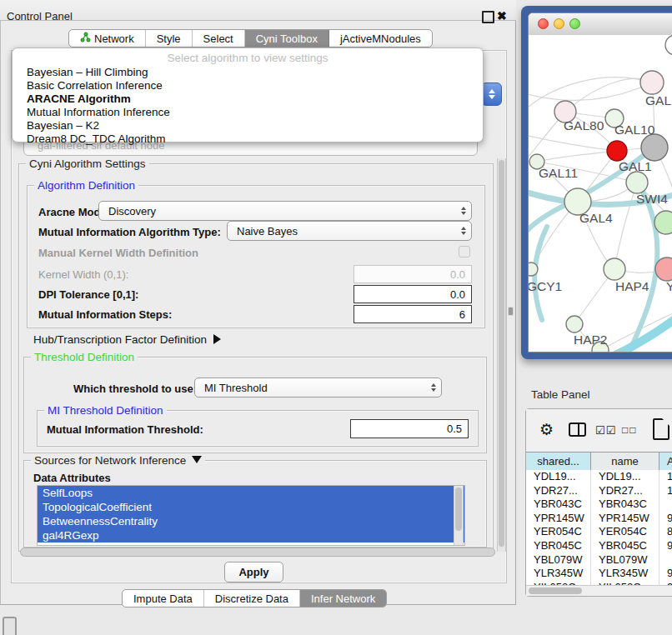 The image size is (672, 635). Describe the element at coordinates (547, 430) in the screenshot. I see `gear-icon: ⚙` at that location.